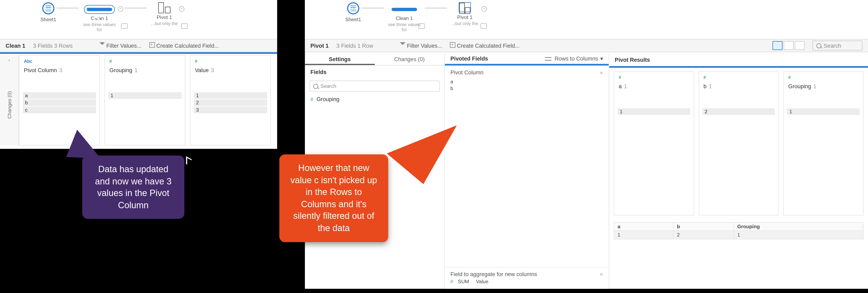  Describe the element at coordinates (353, 20) in the screenshot. I see `flow-label: Sheet1` at that location.